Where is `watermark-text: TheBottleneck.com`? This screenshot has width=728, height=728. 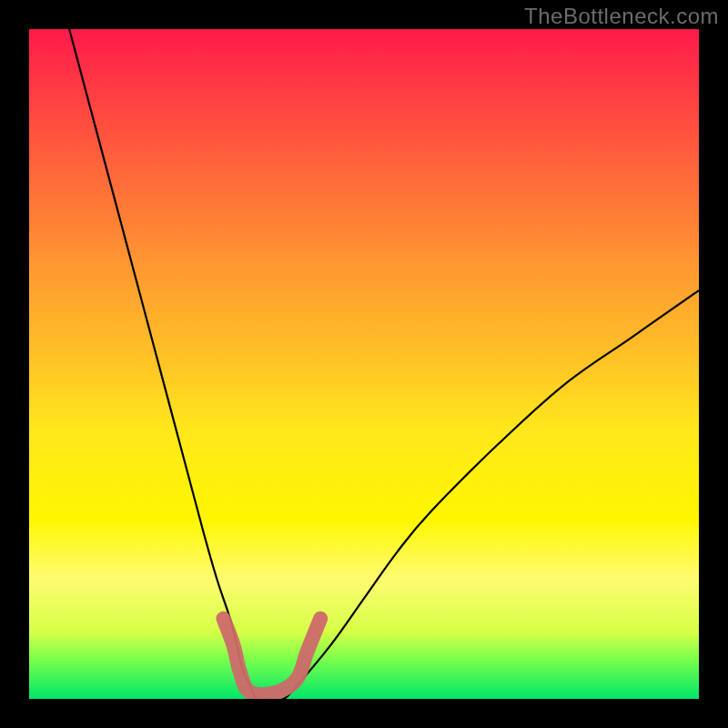
watermark-text: TheBottleneck.com is located at coordinates (622, 16).